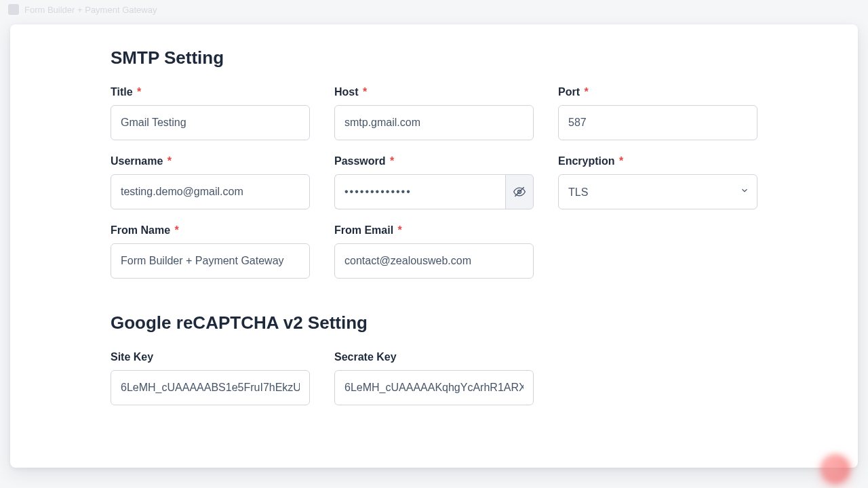 Image resolution: width=868 pixels, height=488 pixels. What do you see at coordinates (434, 123) in the screenshot?
I see `input-host` at bounding box center [434, 123].